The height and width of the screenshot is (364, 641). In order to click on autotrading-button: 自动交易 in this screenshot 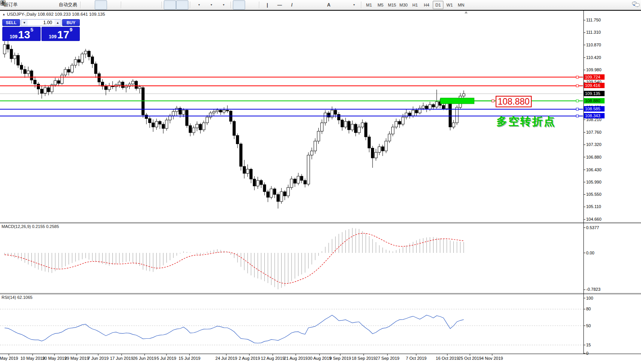, I will do `click(68, 5)`.